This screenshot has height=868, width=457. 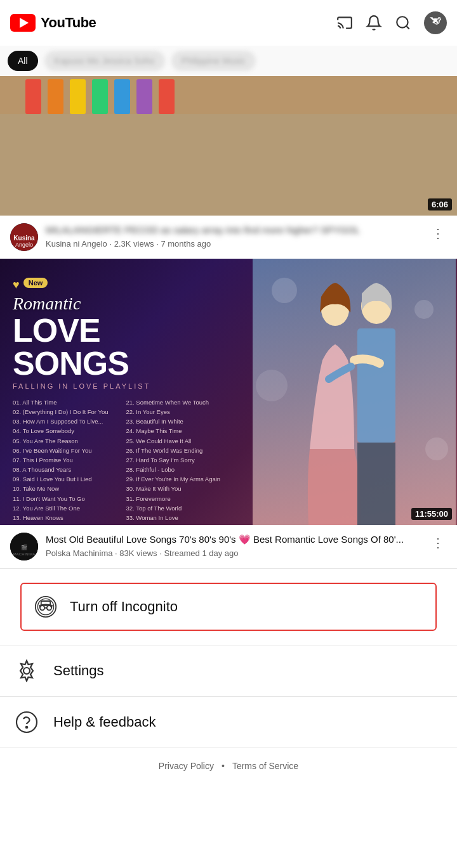 What do you see at coordinates (187, 766) in the screenshot?
I see `privacy-policy-link: Privacy Policy` at bounding box center [187, 766].